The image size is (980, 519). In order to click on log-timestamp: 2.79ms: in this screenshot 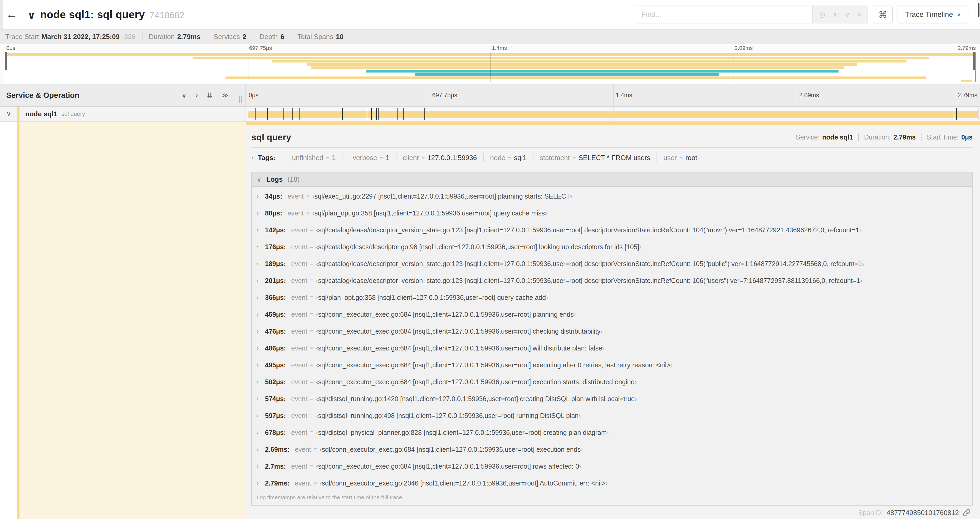, I will do `click(277, 483)`.